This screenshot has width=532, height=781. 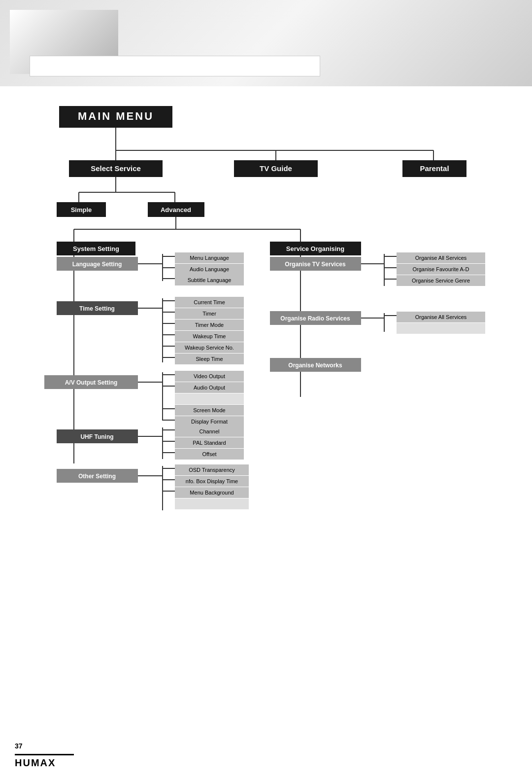 What do you see at coordinates (82, 210) in the screenshot?
I see `simple-label: Simple` at bounding box center [82, 210].